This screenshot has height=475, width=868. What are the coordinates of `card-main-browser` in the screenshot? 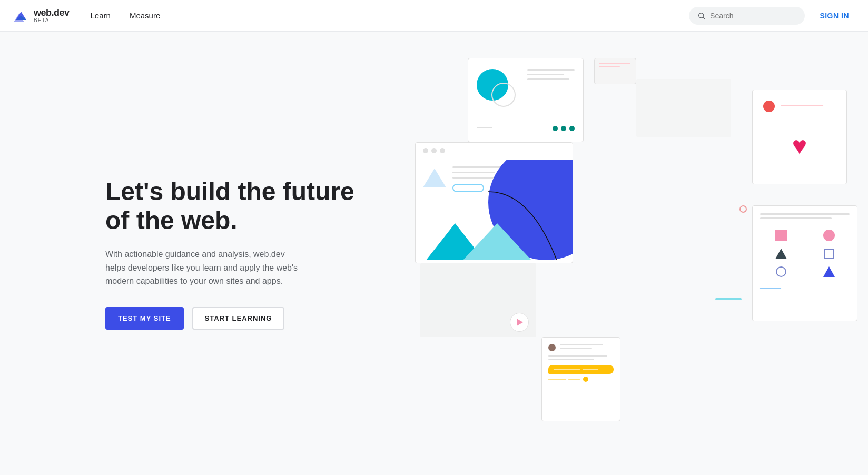 It's located at (494, 203).